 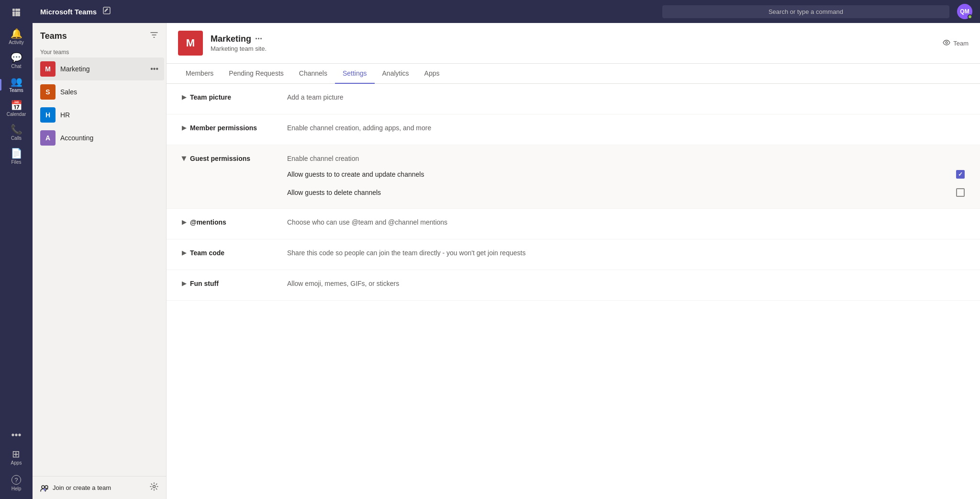 What do you see at coordinates (100, 69) in the screenshot?
I see `team-item-marketing: M Marketing •••` at bounding box center [100, 69].